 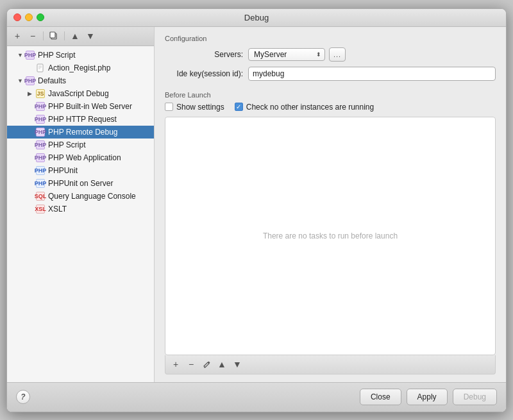 What do you see at coordinates (23, 397) in the screenshot?
I see `help-button: ?` at bounding box center [23, 397].